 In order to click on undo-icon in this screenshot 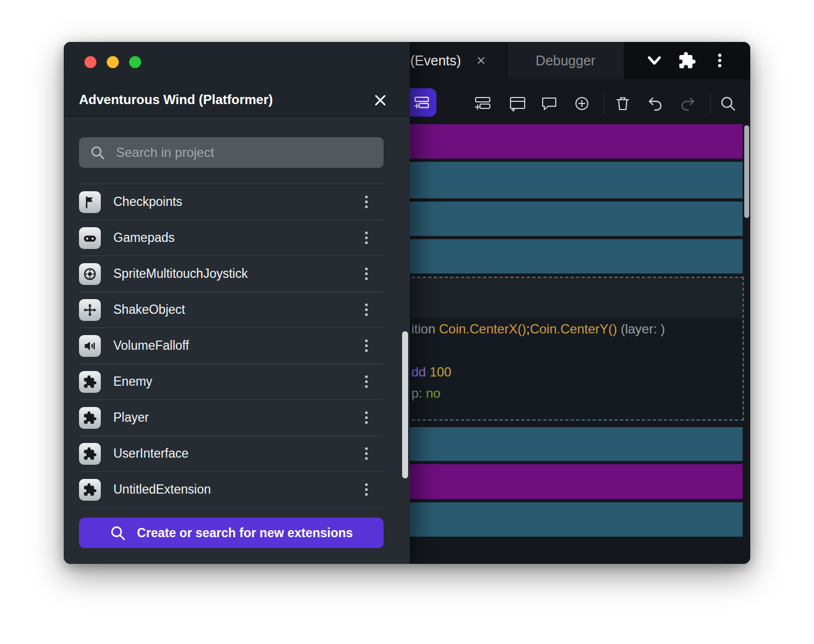, I will do `click(655, 104)`.